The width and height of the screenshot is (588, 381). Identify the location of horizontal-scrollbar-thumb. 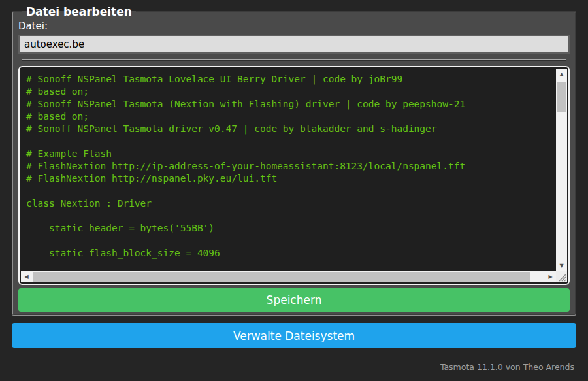
(282, 277).